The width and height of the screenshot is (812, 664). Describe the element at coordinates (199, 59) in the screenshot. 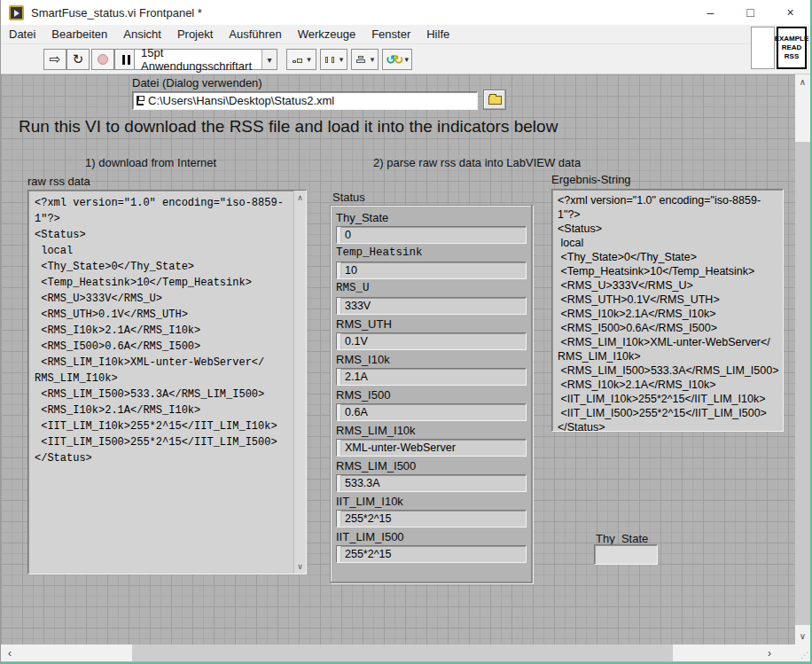

I see `font-selector-value: 15pt Anwendungsschriftart` at that location.